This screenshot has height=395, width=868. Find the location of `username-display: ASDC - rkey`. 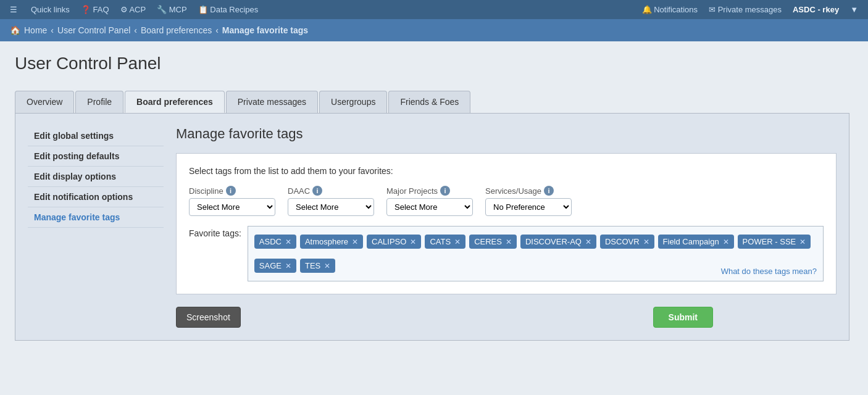

username-display: ASDC - rkey is located at coordinates (816, 10).